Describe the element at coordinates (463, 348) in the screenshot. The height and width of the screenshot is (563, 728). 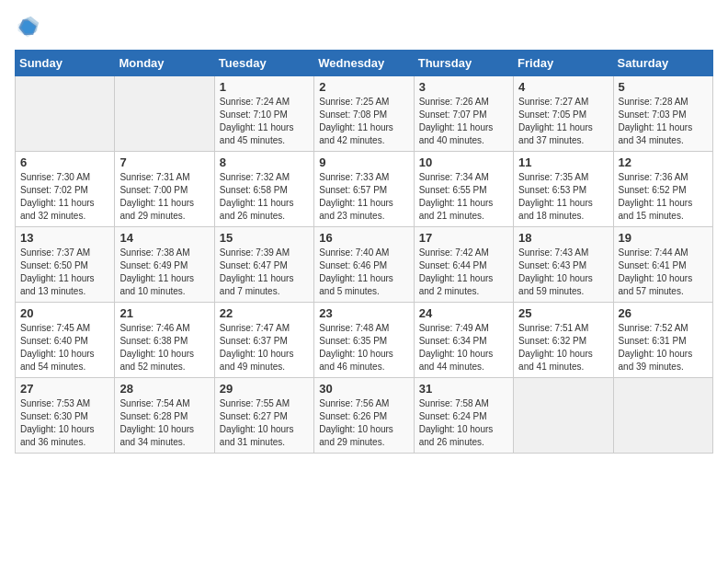
I see `day-info: Sunrise: 7:49 AM Sunset: 6:34 PM Dayligh…` at that location.